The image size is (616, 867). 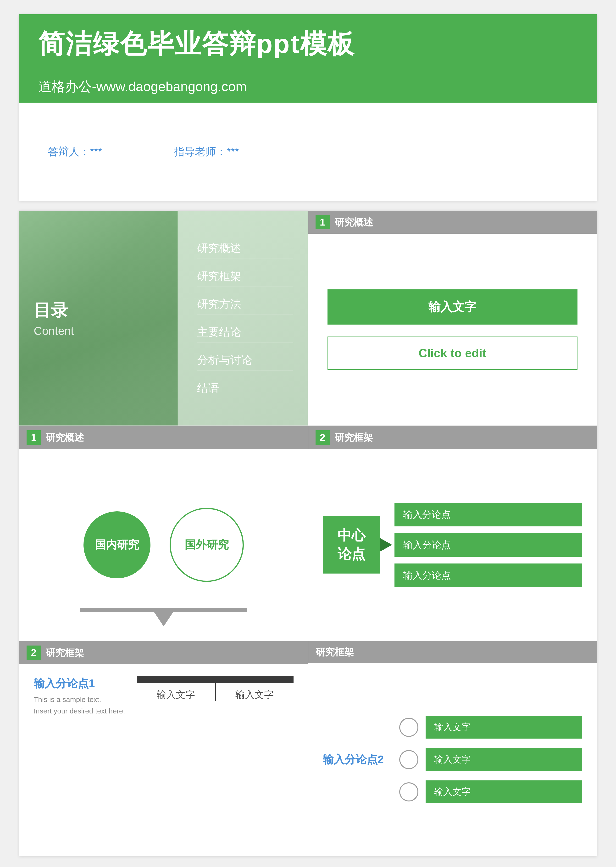 I want to click on presenter-label: 答辩人：***, so click(x=75, y=152).